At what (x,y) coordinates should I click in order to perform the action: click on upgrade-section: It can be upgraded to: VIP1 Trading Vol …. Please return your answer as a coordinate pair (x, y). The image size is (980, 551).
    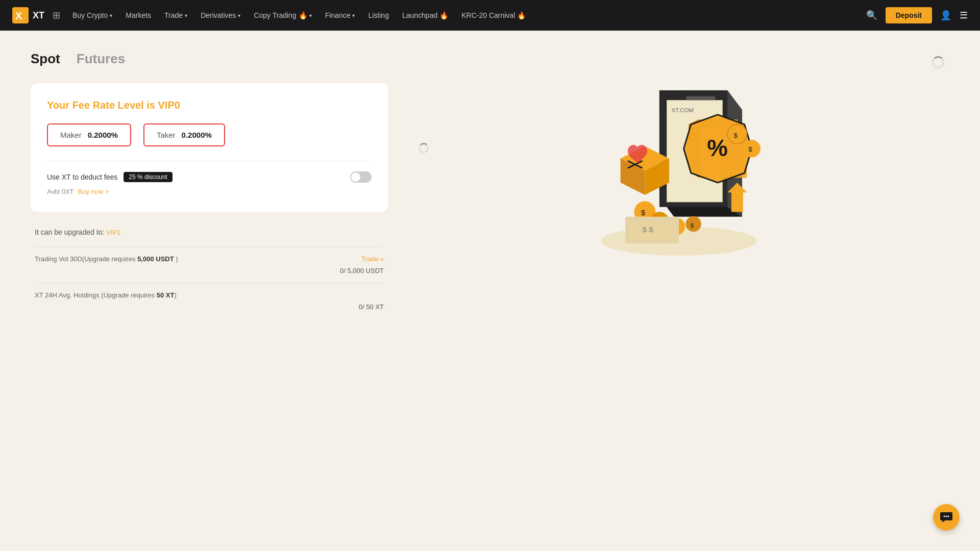
    Looking at the image, I should click on (209, 273).